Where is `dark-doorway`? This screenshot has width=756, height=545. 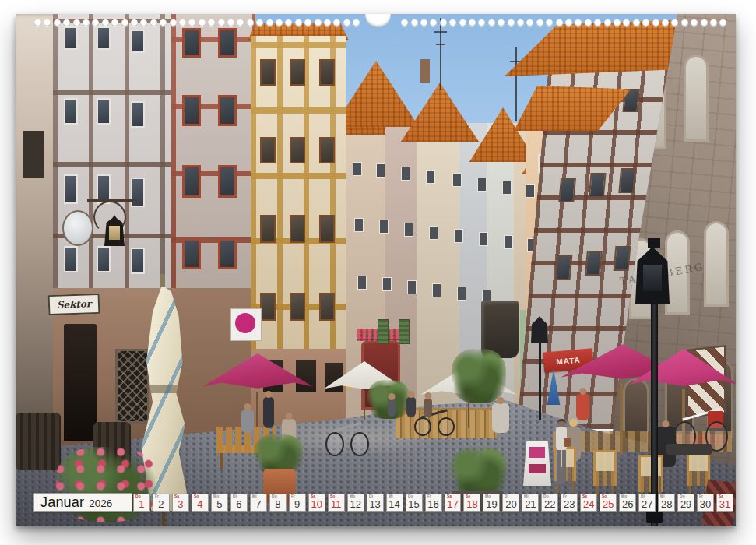
dark-doorway is located at coordinates (80, 382).